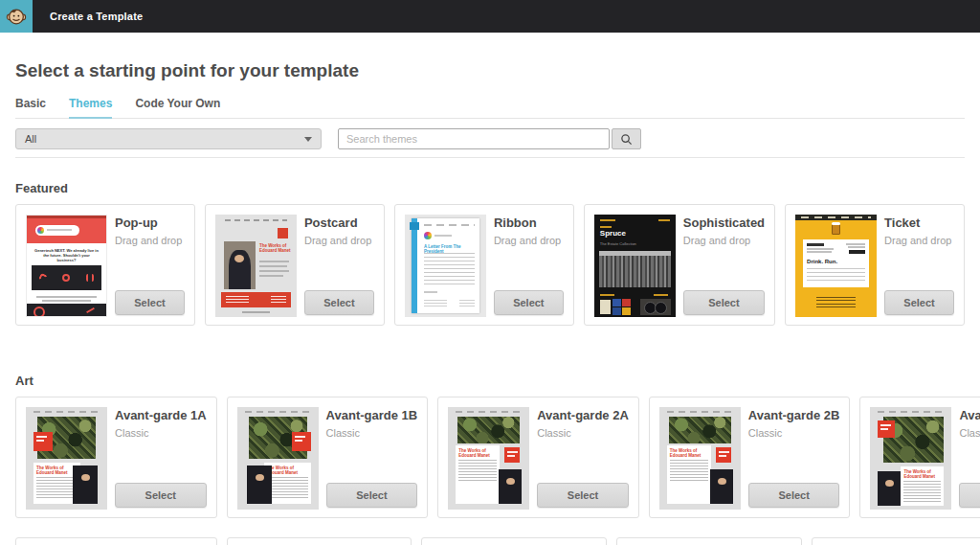  What do you see at coordinates (295, 264) in the screenshot?
I see `template-card: The Works of Edouard Manet Postcard Drag…` at bounding box center [295, 264].